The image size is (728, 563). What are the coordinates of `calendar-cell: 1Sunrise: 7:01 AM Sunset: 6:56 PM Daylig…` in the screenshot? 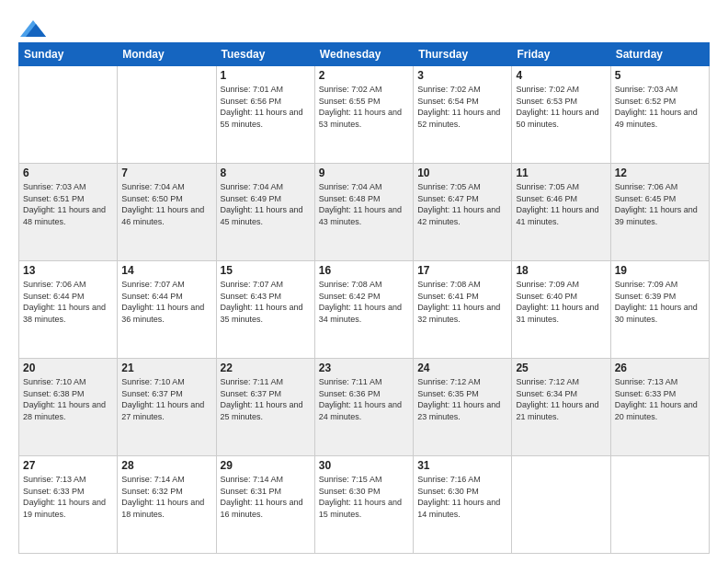 It's located at (265, 115).